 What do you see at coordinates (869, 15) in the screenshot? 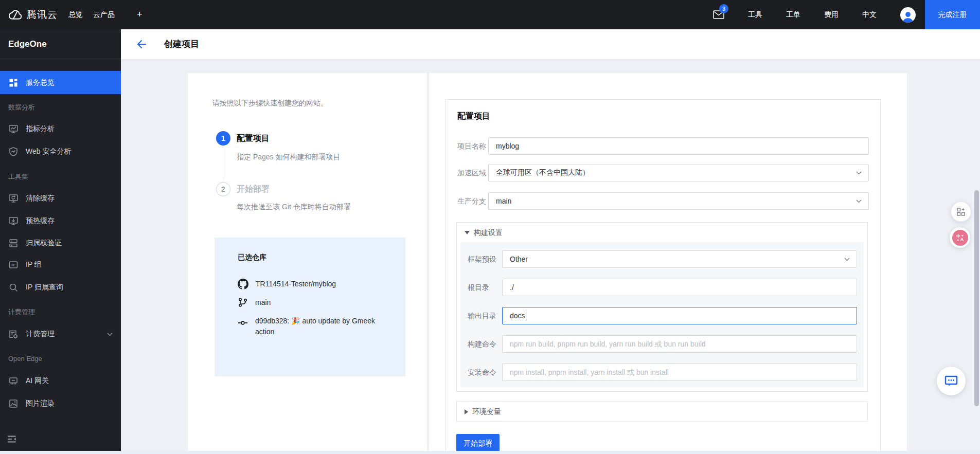
I see `nav-language: 中文` at bounding box center [869, 15].